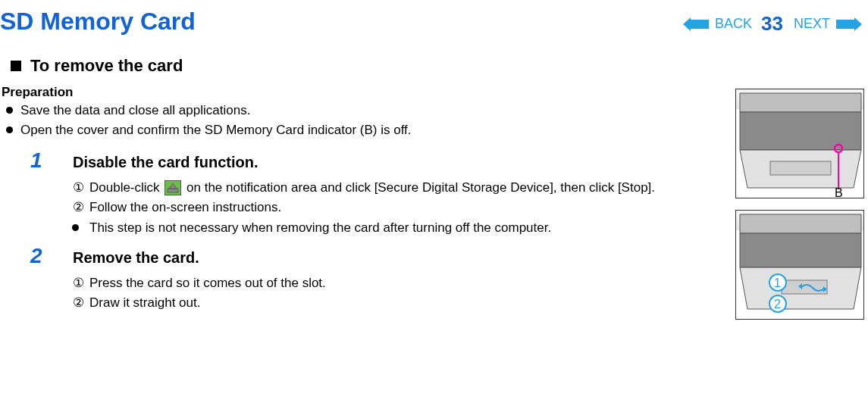 The height and width of the screenshot is (406, 868). Describe the element at coordinates (772, 24) in the screenshot. I see `page-number: 33` at that location.